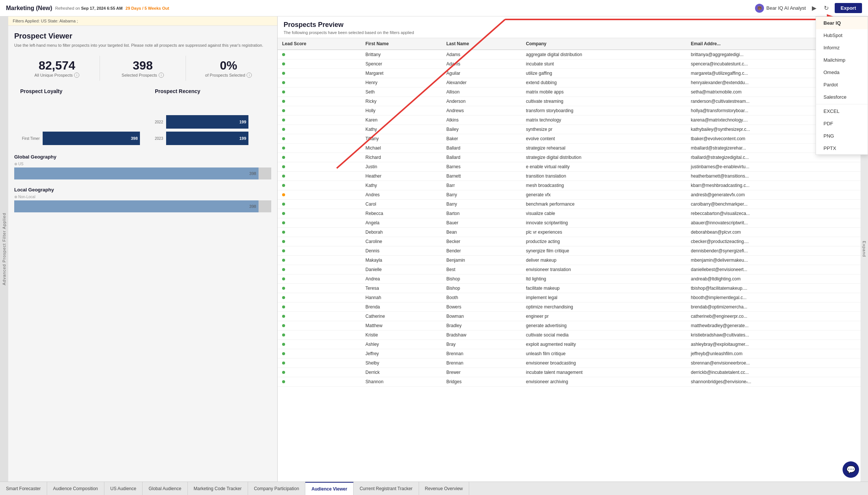 The image size is (868, 495). What do you see at coordinates (143, 173) in the screenshot?
I see `global-geo-bar-container: 398` at bounding box center [143, 173].